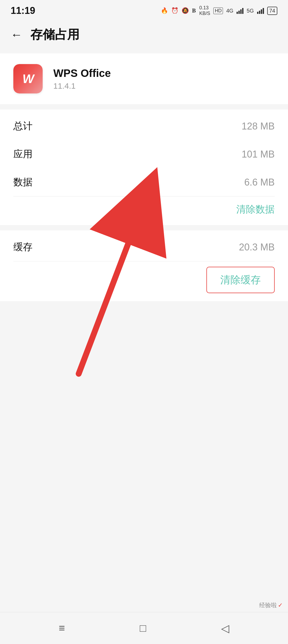  I want to click on clear-data-button: 清除数据, so click(255, 209).